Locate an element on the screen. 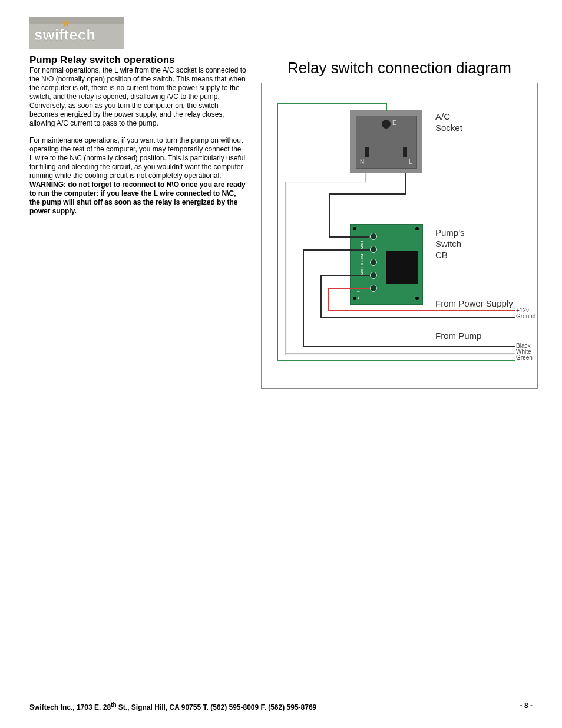 This screenshot has width=562, height=728. term-label-com: COM is located at coordinates (362, 259).